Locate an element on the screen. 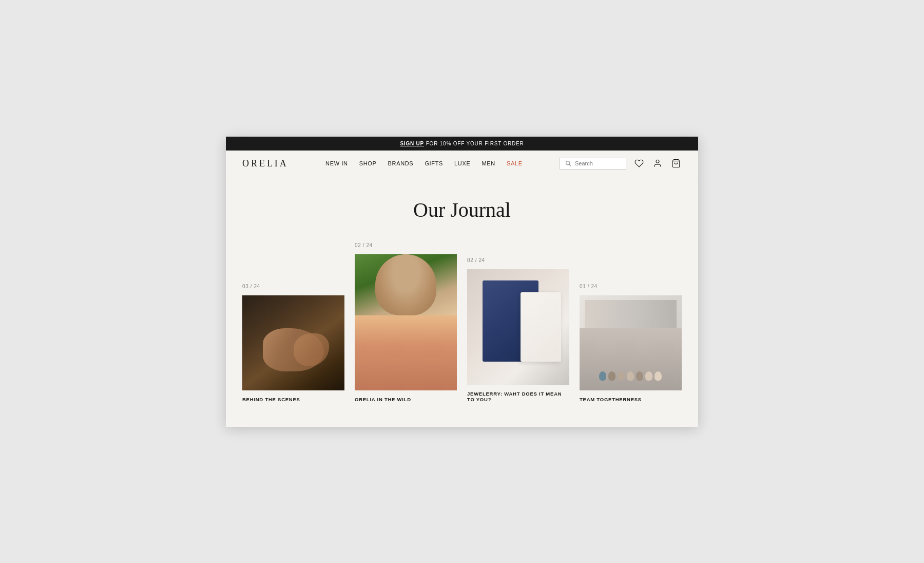  card-number-3: 02 / 24 is located at coordinates (518, 260).